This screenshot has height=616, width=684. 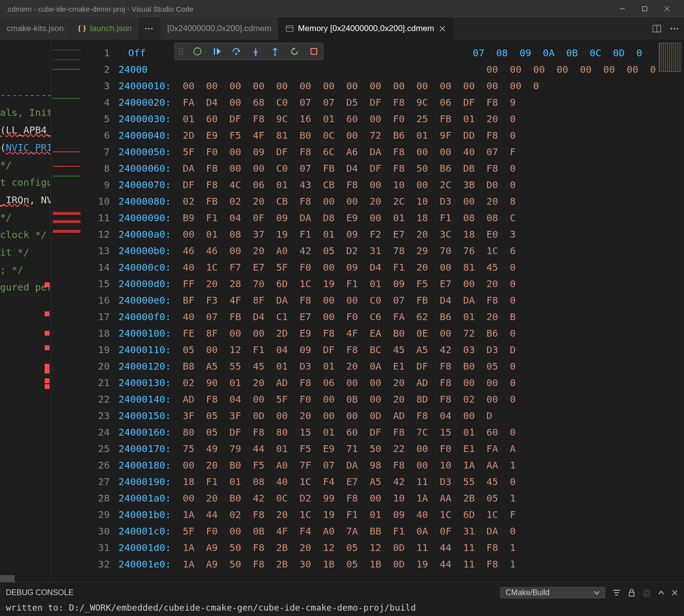 I want to click on maximize-button, so click(x=645, y=9).